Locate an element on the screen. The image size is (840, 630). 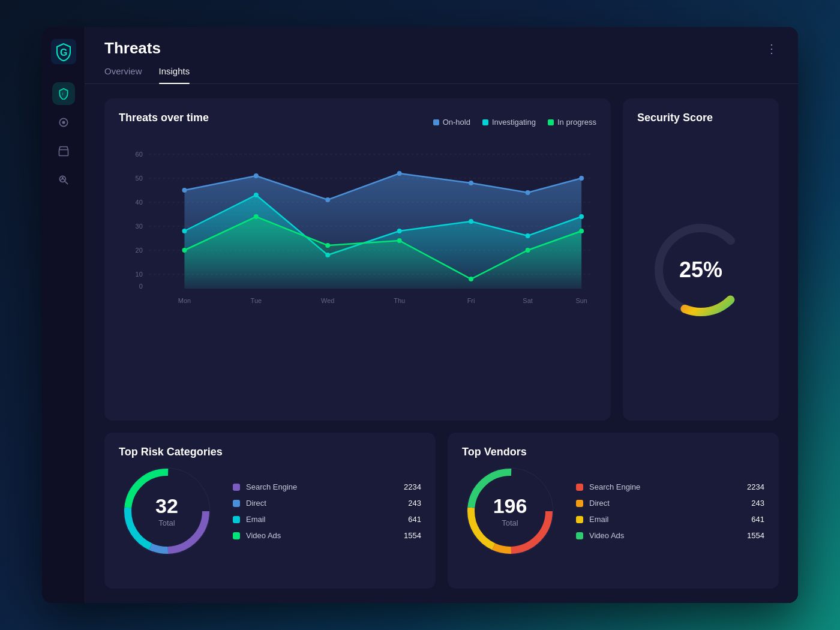
risk-legend-2: Email 641 is located at coordinates (327, 520).